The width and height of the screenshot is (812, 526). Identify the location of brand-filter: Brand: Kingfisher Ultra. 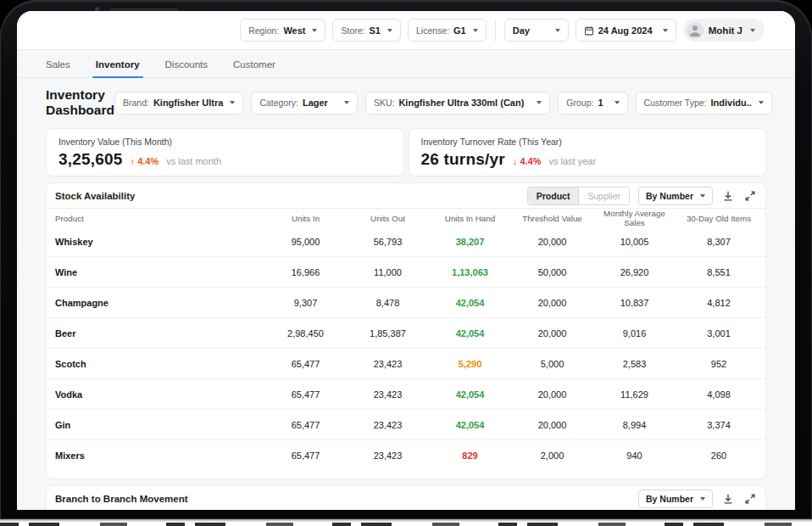
(179, 104).